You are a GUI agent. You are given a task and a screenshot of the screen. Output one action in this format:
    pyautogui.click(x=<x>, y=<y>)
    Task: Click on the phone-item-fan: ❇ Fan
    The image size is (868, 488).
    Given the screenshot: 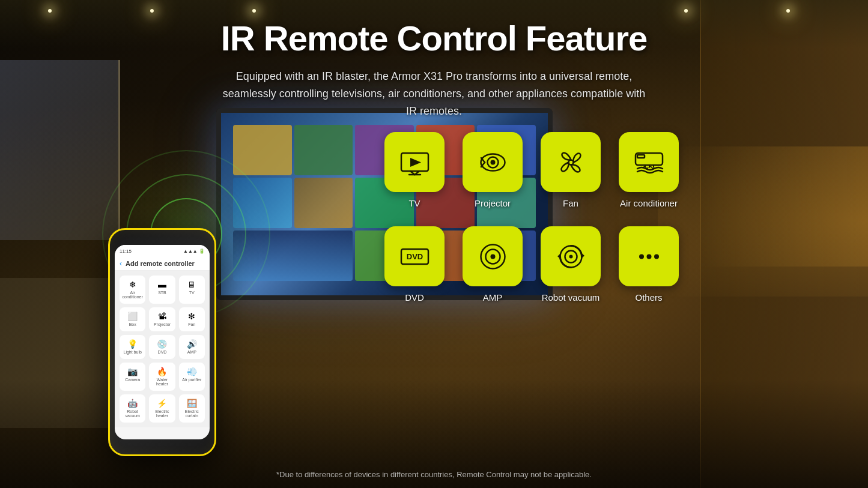 What is the action you would take?
    pyautogui.click(x=192, y=319)
    